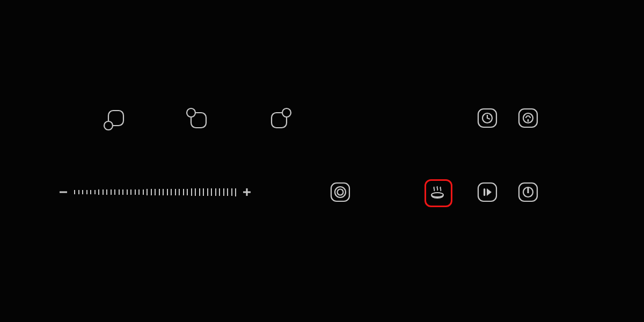  Describe the element at coordinates (528, 118) in the screenshot. I see `lock-icon` at that location.